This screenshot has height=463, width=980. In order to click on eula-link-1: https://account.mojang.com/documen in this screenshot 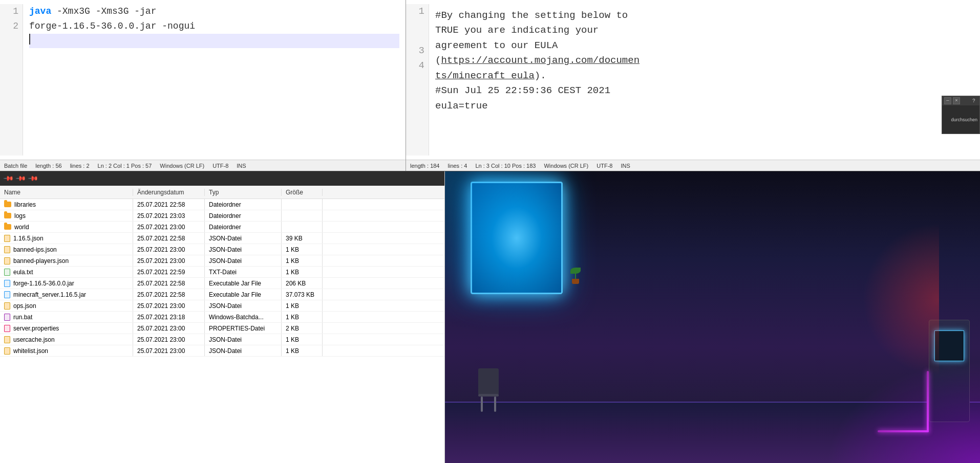, I will do `click(540, 60)`.